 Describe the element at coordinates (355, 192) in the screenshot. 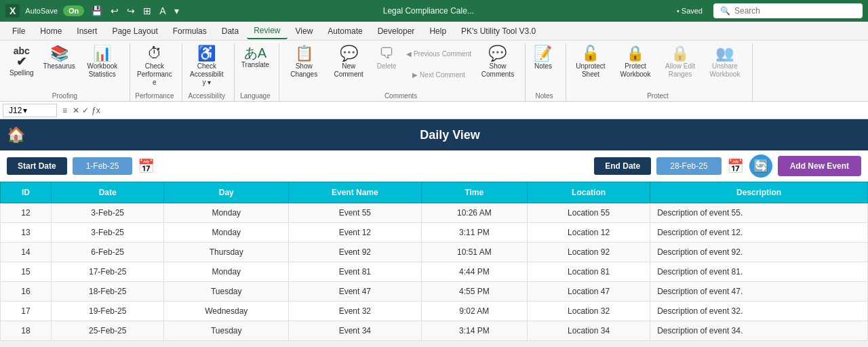

I see `col-event-name: Event Name` at that location.